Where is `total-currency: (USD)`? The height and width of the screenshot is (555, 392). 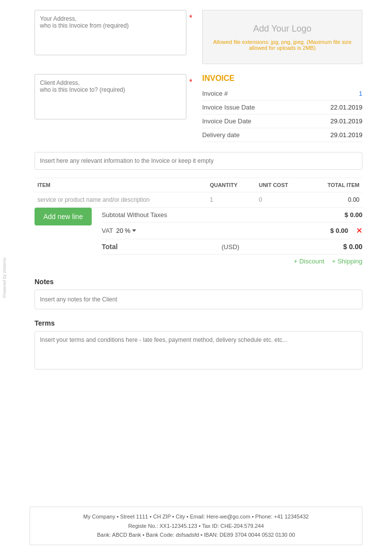 total-currency: (USD) is located at coordinates (230, 247).